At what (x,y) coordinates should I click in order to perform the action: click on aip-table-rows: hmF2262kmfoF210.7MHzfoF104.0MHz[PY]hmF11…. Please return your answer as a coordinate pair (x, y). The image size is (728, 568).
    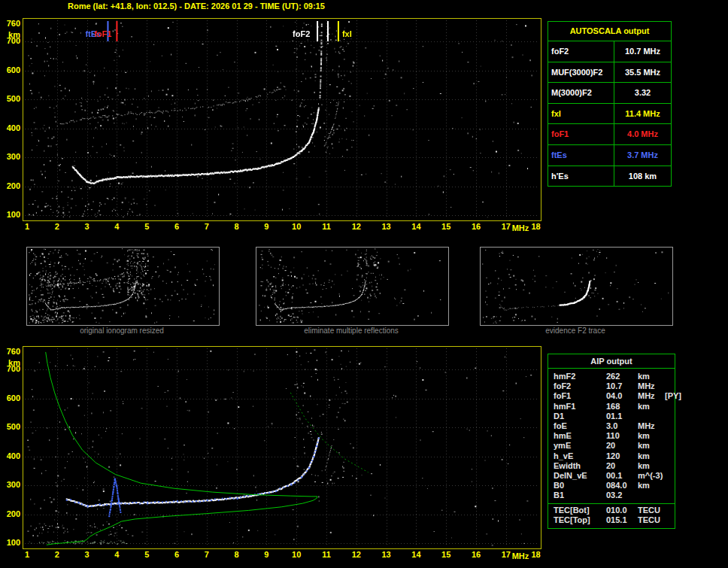
    Looking at the image, I should click on (611, 436).